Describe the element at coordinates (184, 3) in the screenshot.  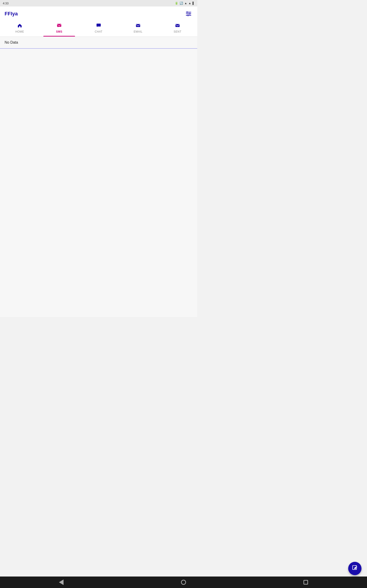
I see `status-icons: 🔋 🔄 ▲ ▲ ▌` at that location.